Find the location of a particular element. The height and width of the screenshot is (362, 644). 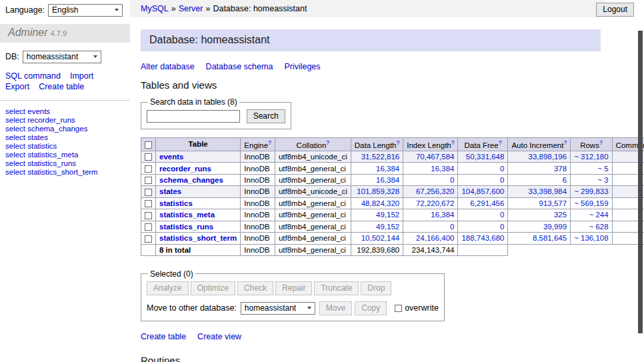

auto-increment-link: 325 is located at coordinates (560, 215).